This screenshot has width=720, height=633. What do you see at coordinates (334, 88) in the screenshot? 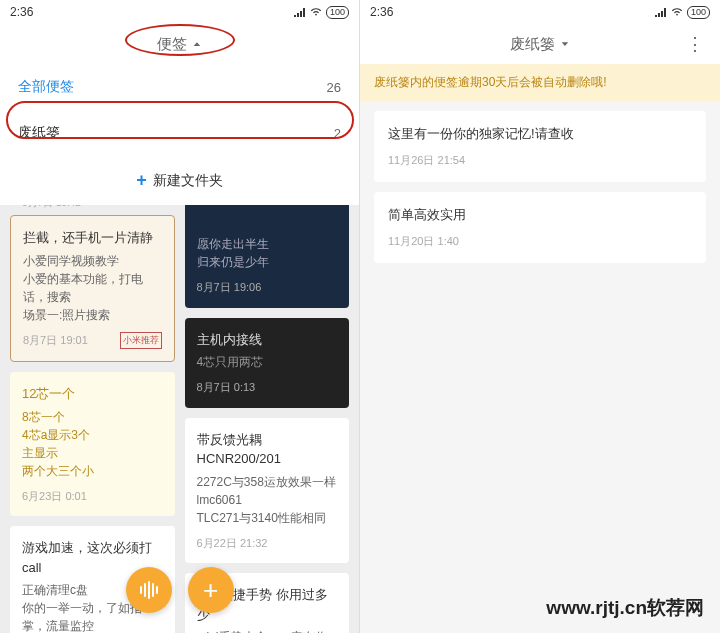
I see `folder-count: 26` at bounding box center [334, 88].